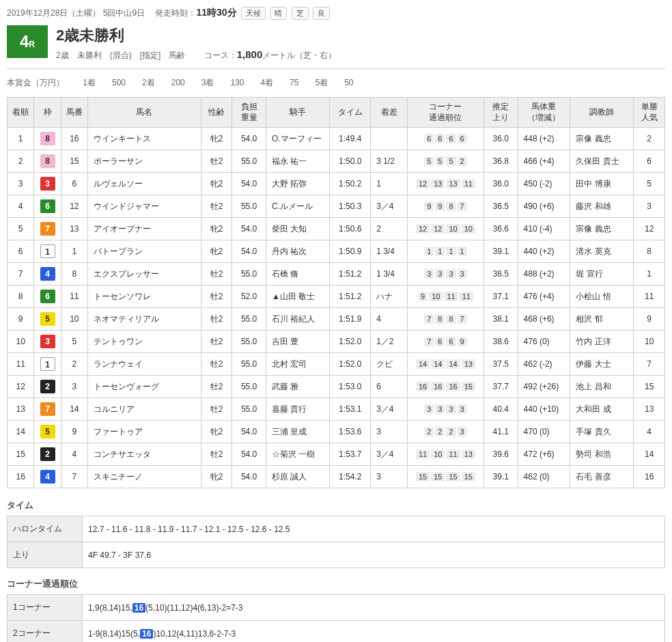 Image resolution: width=672 pixels, height=642 pixels. I want to click on results-header: 馬名, so click(145, 113).